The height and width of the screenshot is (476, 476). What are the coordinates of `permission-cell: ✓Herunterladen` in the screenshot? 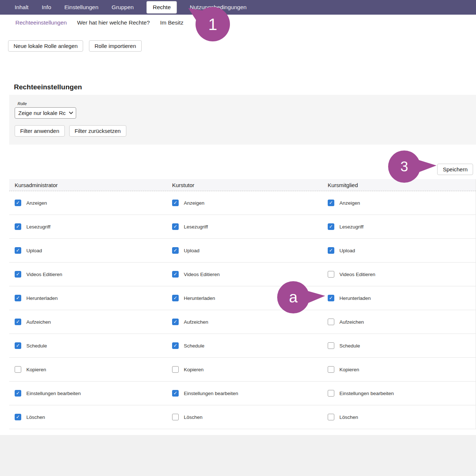 It's located at (250, 298).